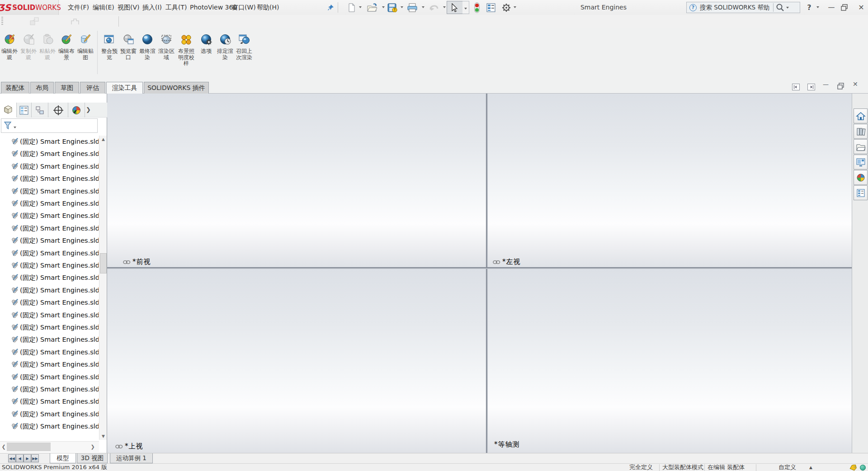  What do you see at coordinates (811, 467) in the screenshot?
I see `status-expand-arrow: ▲` at bounding box center [811, 467].